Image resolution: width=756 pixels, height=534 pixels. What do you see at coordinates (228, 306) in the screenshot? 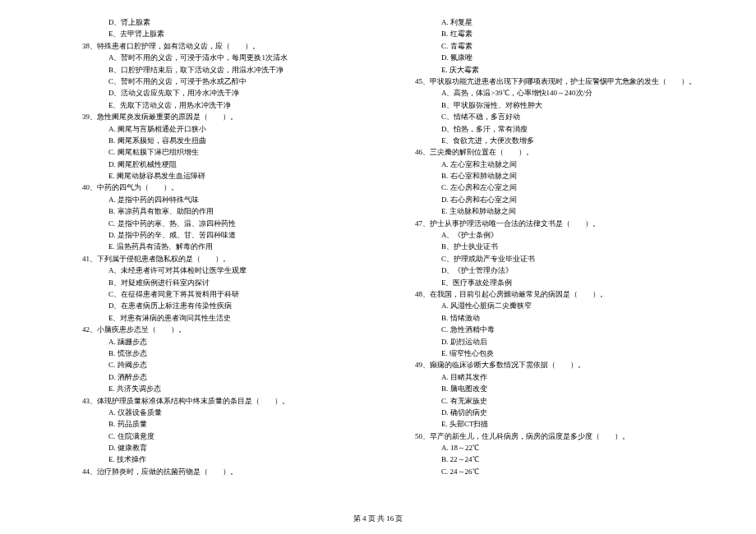
I see `option-line: D、在患者病历上标注患有传染性疾病` at bounding box center [228, 306].